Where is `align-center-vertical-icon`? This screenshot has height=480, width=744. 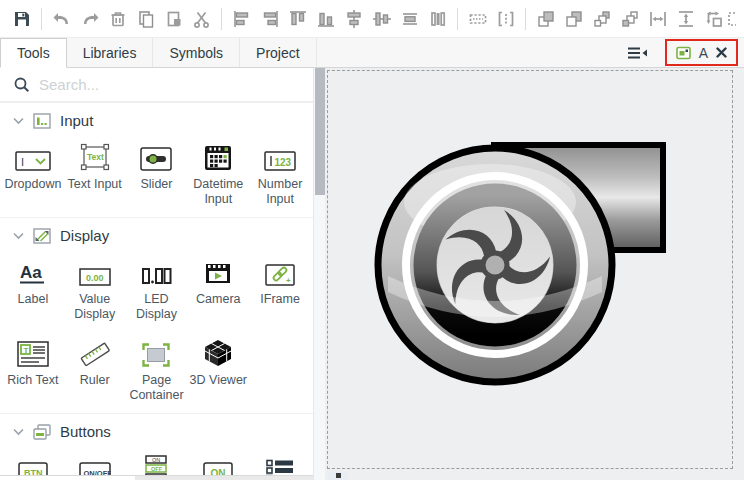
align-center-vertical-icon is located at coordinates (382, 19).